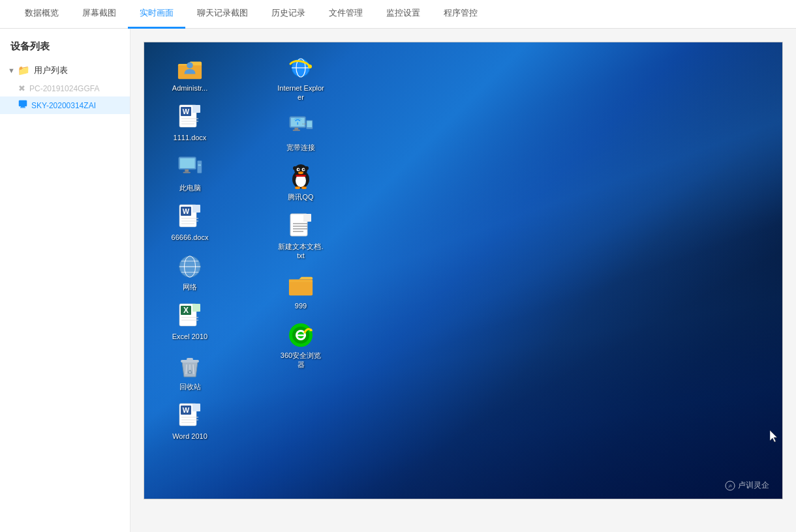 The image size is (796, 532). What do you see at coordinates (346, 14) in the screenshot?
I see `nav-files: 文件管理` at bounding box center [346, 14].